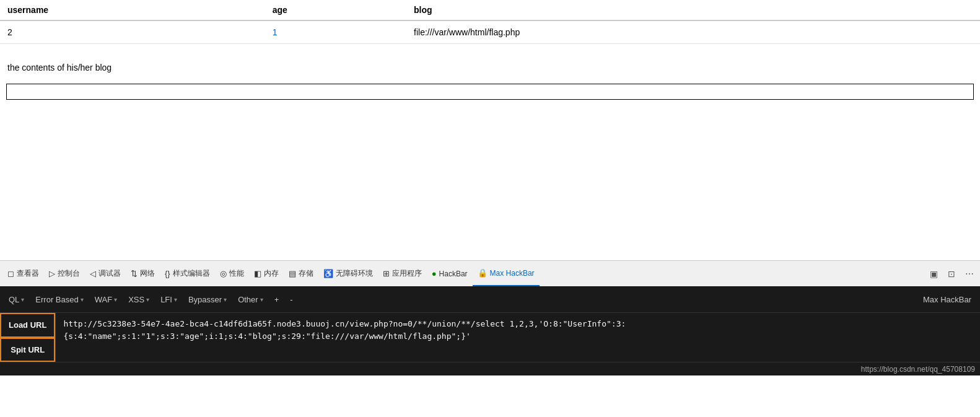  I want to click on console-icon: ▷, so click(52, 274).